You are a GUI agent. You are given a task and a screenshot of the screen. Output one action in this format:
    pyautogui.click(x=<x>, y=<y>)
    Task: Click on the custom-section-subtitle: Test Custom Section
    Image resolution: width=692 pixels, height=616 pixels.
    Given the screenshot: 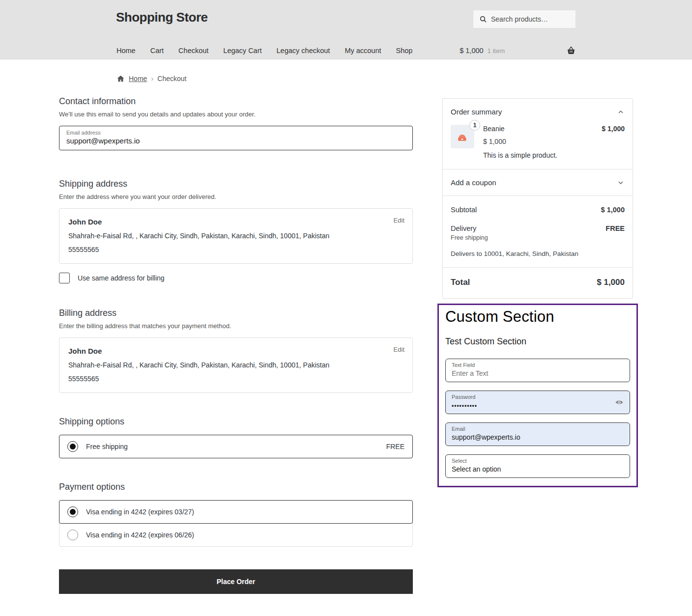 What is the action you would take?
    pyautogui.click(x=538, y=342)
    